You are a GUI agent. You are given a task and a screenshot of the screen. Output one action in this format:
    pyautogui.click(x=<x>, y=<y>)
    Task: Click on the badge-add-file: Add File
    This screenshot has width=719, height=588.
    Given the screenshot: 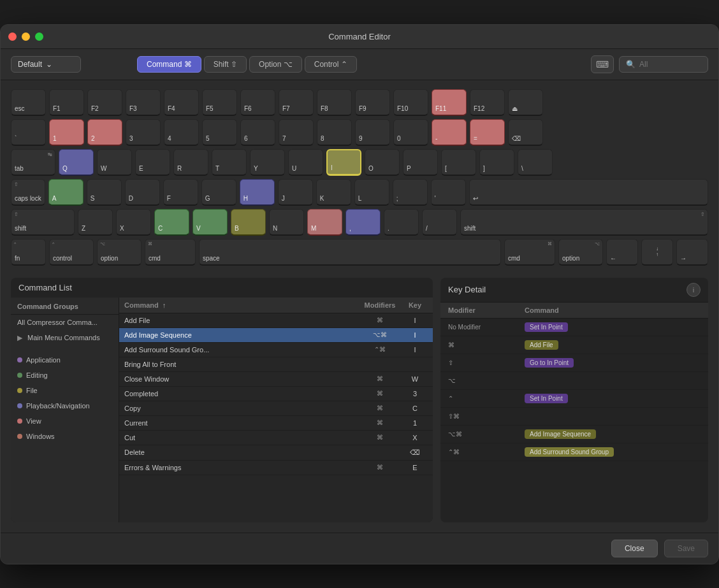 What is the action you would take?
    pyautogui.click(x=542, y=345)
    